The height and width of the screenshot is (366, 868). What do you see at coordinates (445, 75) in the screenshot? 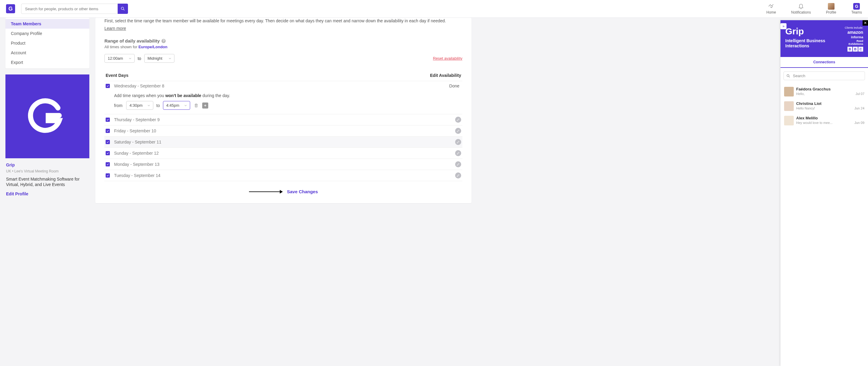
I see `col-edit-availability: Edit Availability` at bounding box center [445, 75].